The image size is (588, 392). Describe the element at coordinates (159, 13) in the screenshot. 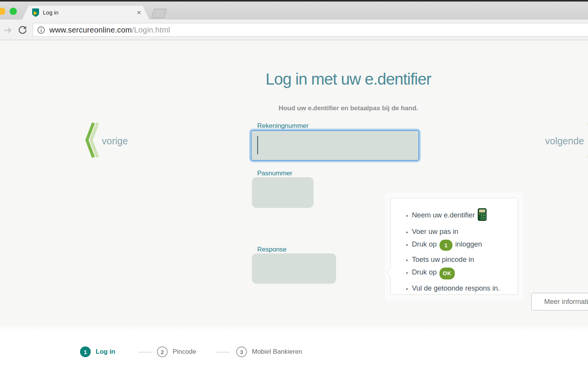

I see `new-tab-button` at that location.